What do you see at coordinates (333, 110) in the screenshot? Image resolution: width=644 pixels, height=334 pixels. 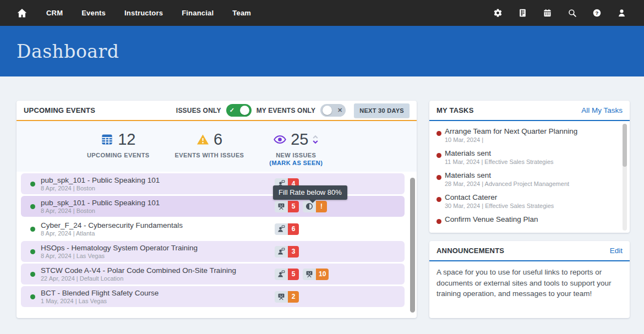 I see `my-events-only-toggle: ✕` at bounding box center [333, 110].